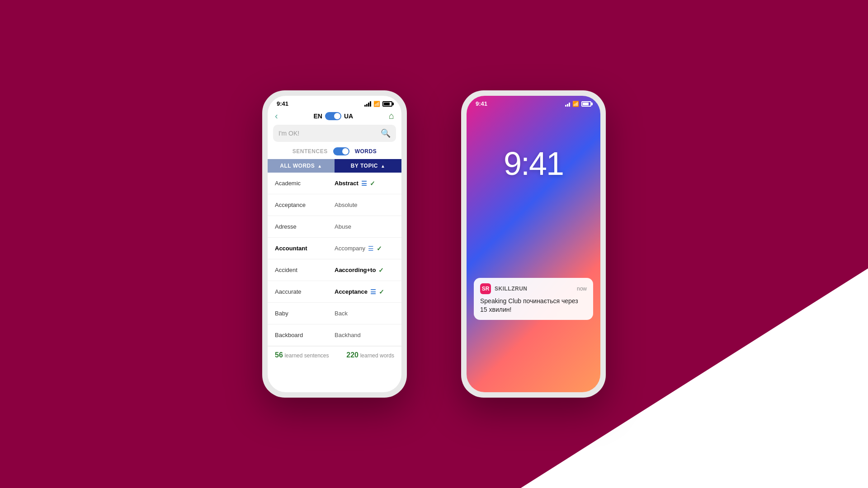 This screenshot has height=488, width=868. Describe the element at coordinates (386, 133) in the screenshot. I see `search-icon: 🔍` at that location.